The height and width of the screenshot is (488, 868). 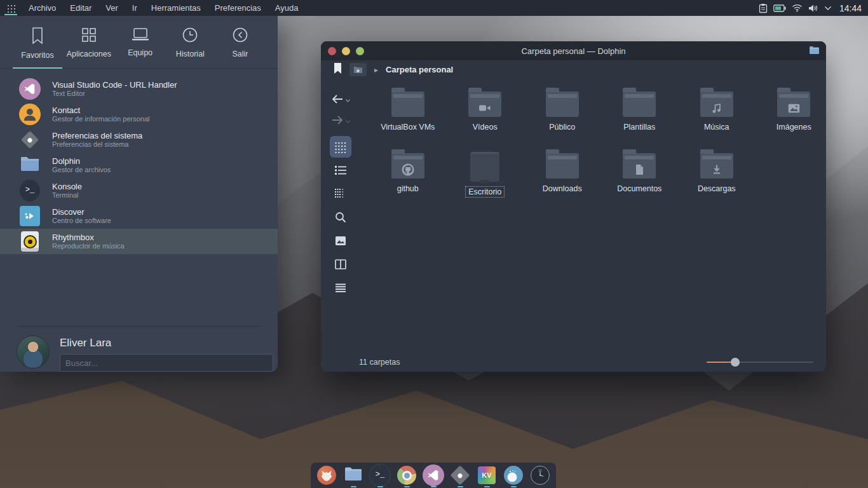 I want to click on search-button, so click(x=341, y=217).